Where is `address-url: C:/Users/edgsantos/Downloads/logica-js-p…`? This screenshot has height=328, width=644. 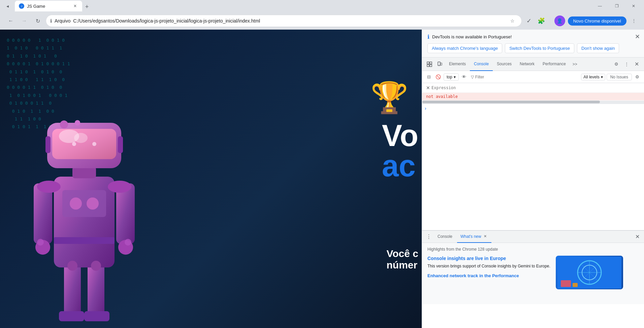
address-url: C:/Users/edgsantos/Downloads/logica-js-p… is located at coordinates (166, 21).